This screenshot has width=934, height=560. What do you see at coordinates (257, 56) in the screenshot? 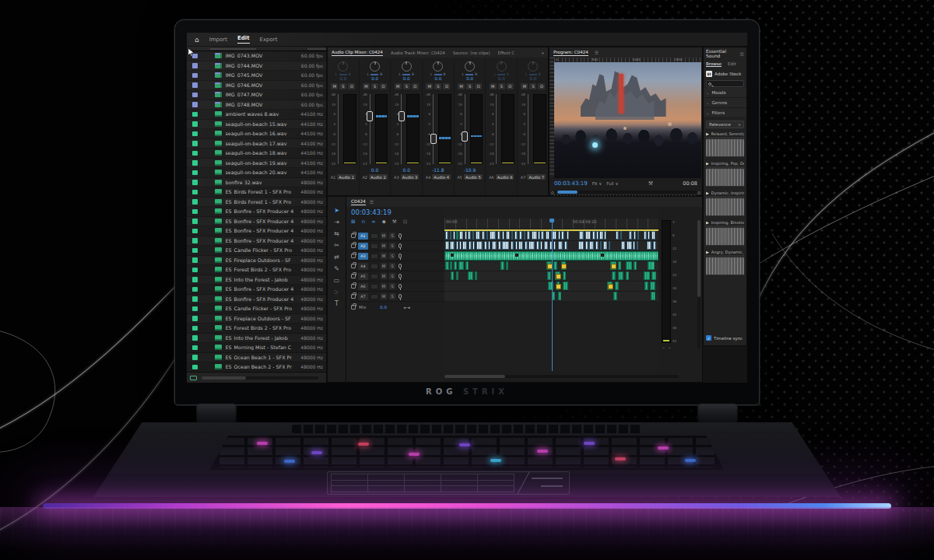
I see `media-row: IMG_0743.MOV 60.00 fps` at bounding box center [257, 56].